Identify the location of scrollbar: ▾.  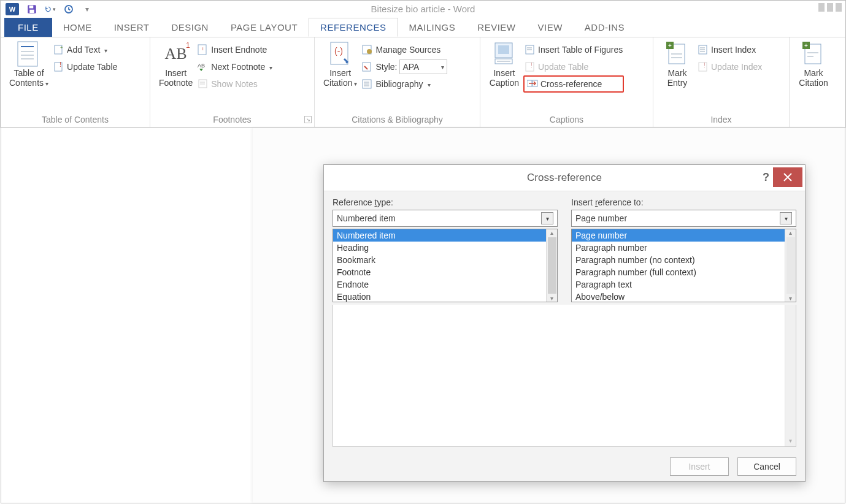
(790, 375).